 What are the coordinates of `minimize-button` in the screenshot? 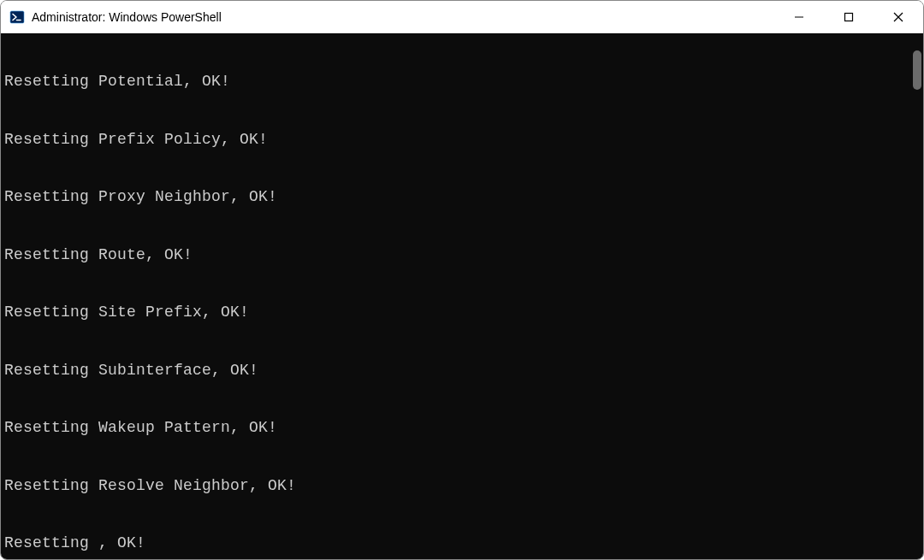 It's located at (799, 17).